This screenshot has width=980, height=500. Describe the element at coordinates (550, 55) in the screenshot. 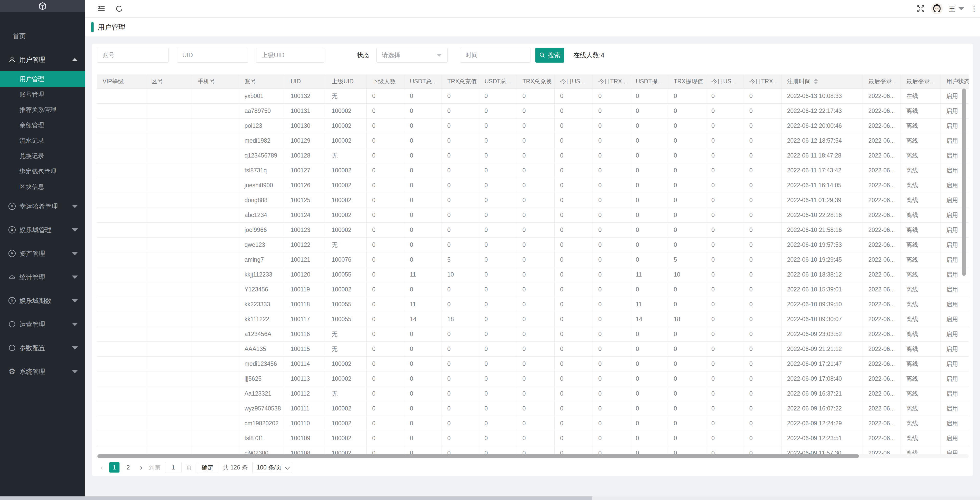

I see `search-button: 搜索` at that location.